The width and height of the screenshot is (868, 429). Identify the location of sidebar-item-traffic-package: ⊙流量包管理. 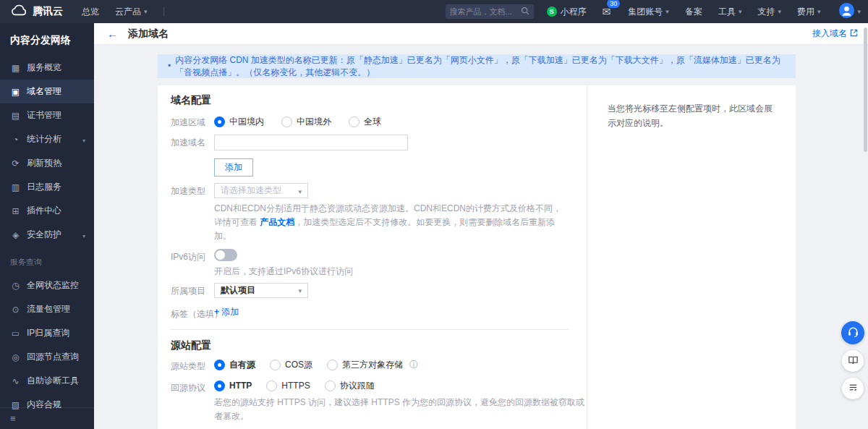
(47, 310).